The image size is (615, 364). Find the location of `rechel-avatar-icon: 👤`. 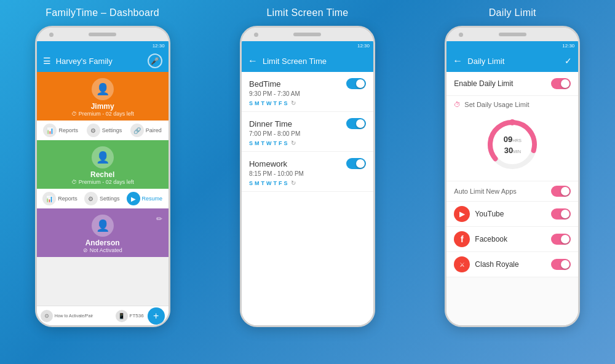

rechel-avatar-icon: 👤 is located at coordinates (103, 157).